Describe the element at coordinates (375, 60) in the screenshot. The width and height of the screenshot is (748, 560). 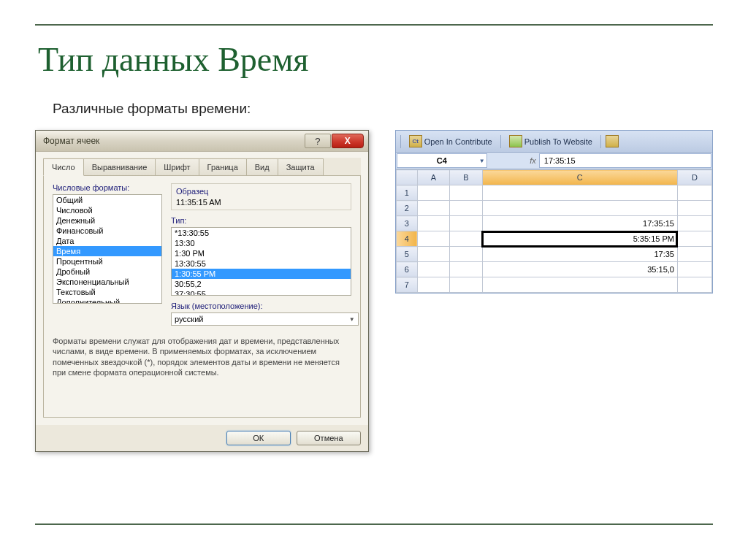
I see `slide-title: Тип данных Время` at that location.